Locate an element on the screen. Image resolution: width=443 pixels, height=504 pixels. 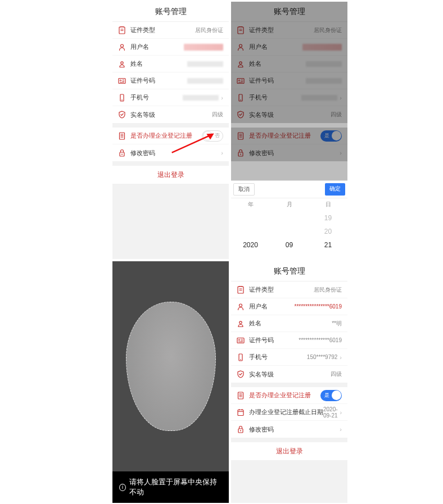
value-phone-redacted is located at coordinates (201, 98).